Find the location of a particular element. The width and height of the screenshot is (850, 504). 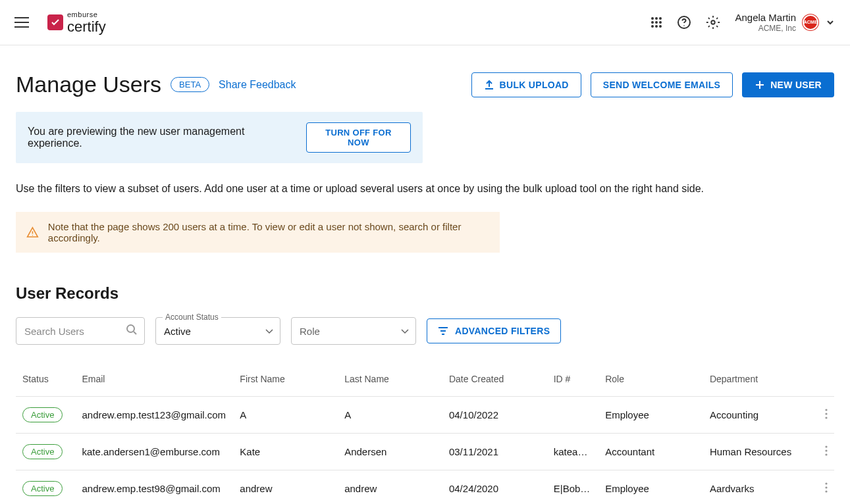

user-name: Angela Martin is located at coordinates (765, 18).